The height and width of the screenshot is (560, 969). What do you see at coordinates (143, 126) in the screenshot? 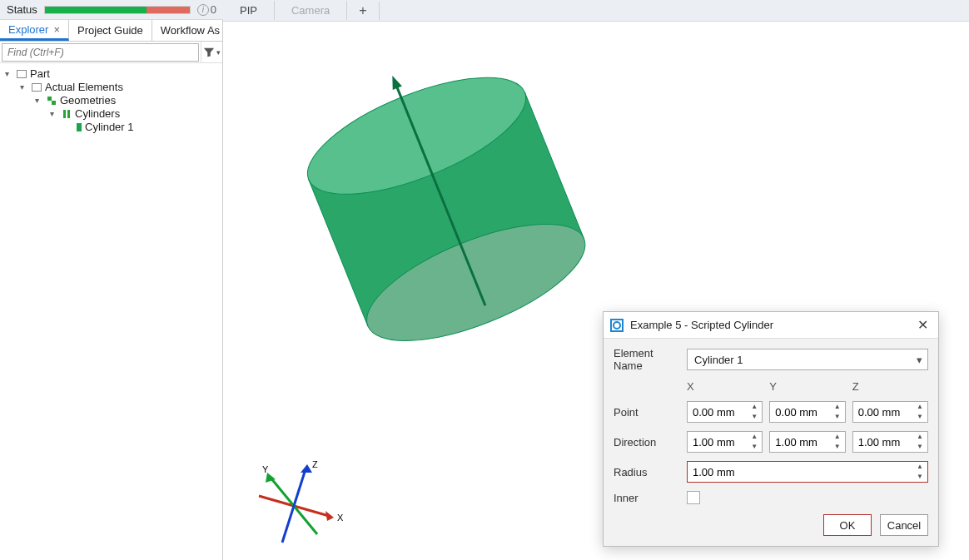
I see `tree-cylinder-1: Cylinder 1` at bounding box center [143, 126].